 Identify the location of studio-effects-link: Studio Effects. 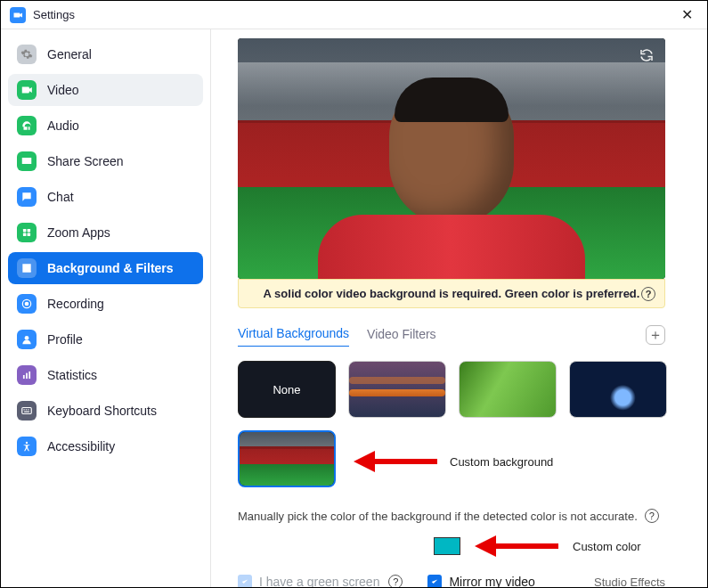
(630, 582).